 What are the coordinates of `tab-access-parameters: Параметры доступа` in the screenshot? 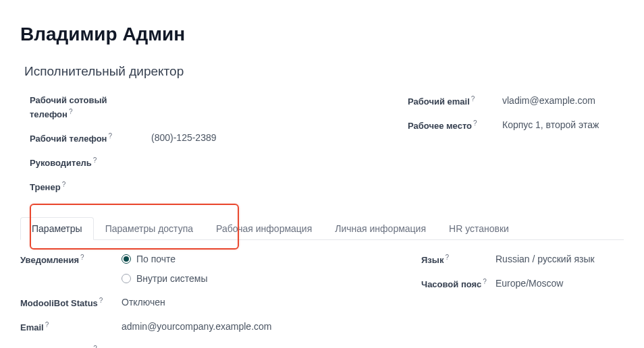 It's located at (149, 228).